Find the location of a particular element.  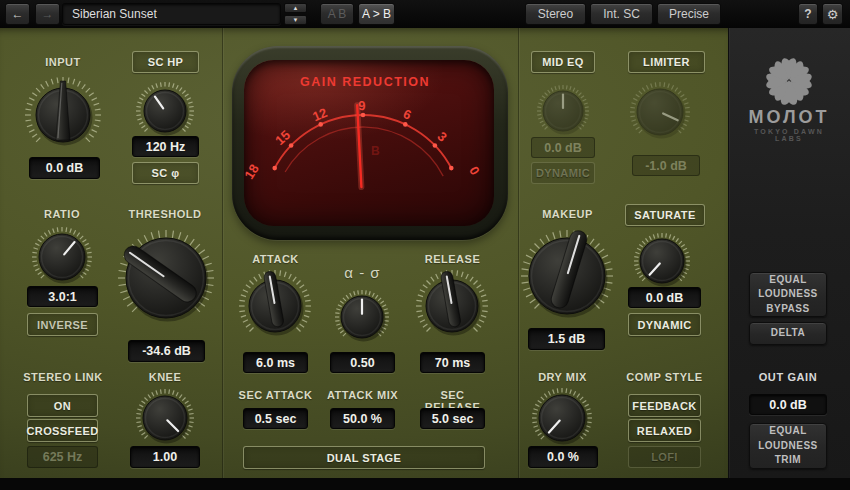

sc-phase-button: SC φ is located at coordinates (166, 173).